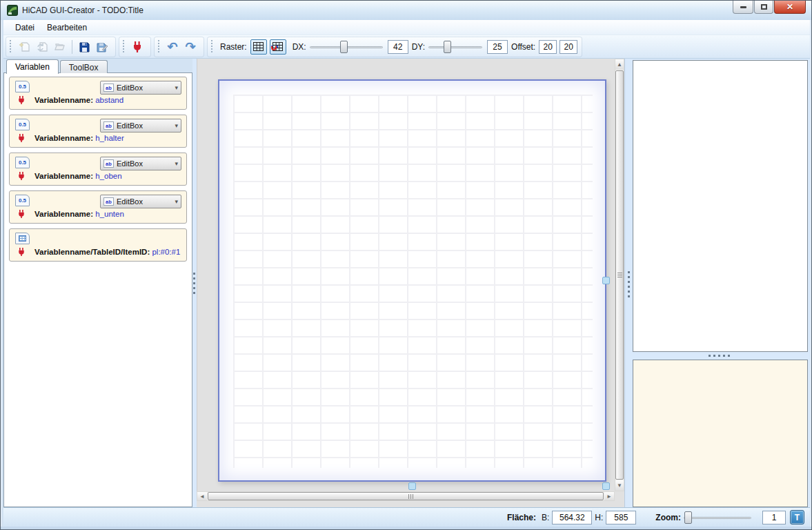 This screenshot has width=812, height=530. What do you see at coordinates (24, 47) in the screenshot?
I see `new-file-button` at bounding box center [24, 47].